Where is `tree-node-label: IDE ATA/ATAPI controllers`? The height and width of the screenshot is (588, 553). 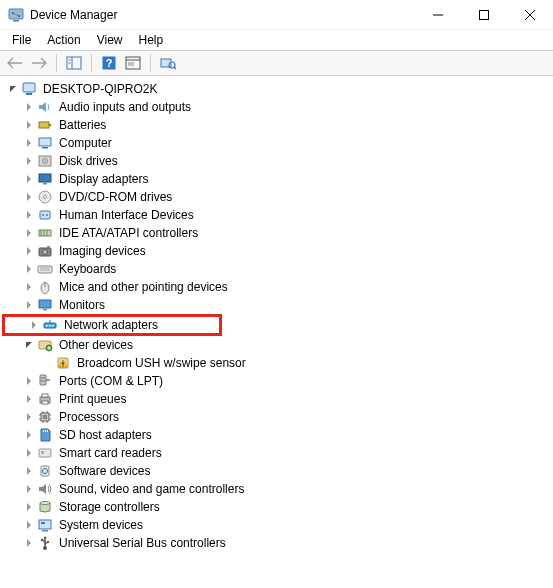
tree-node-label: IDE ATA/ATAPI controllers is located at coordinates (128, 233).